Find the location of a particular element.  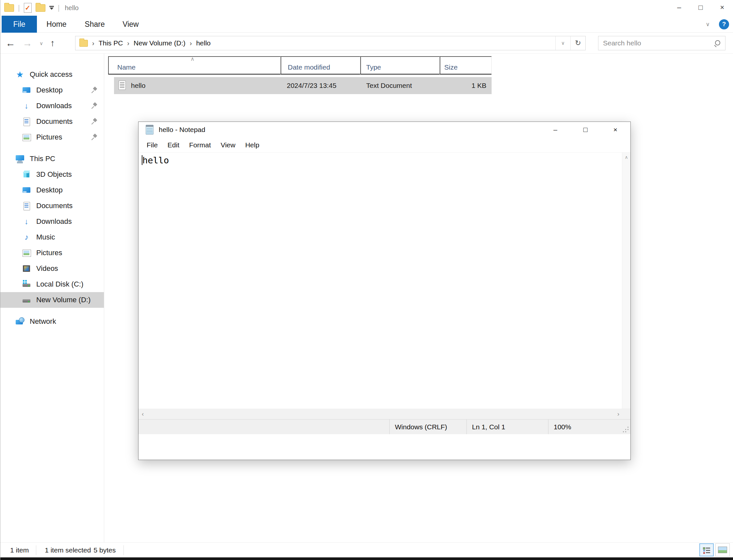

documents-icon is located at coordinates (27, 121).